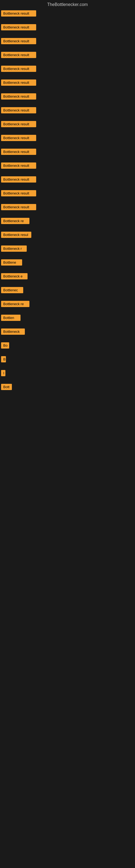  What do you see at coordinates (11, 262) in the screenshot?
I see `bottleneck-item: Bottlene` at bounding box center [11, 262].